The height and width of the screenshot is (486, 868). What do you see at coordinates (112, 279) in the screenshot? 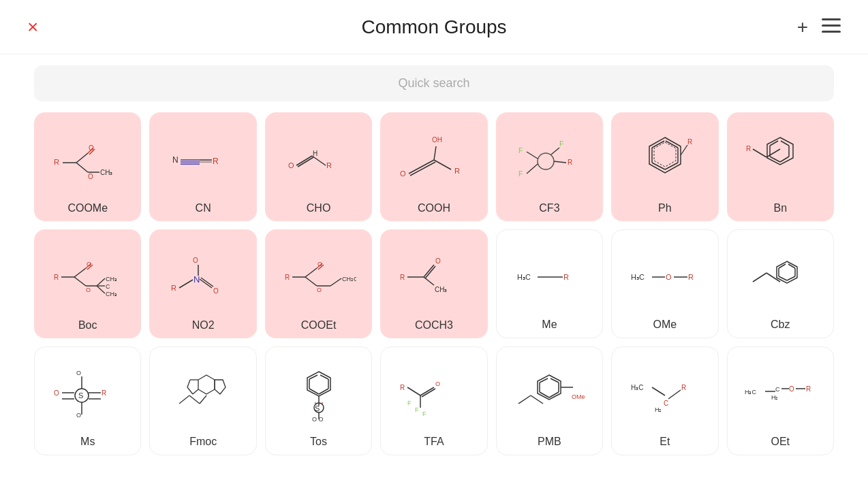
I see `svg-text: CH₃` at bounding box center [112, 279].